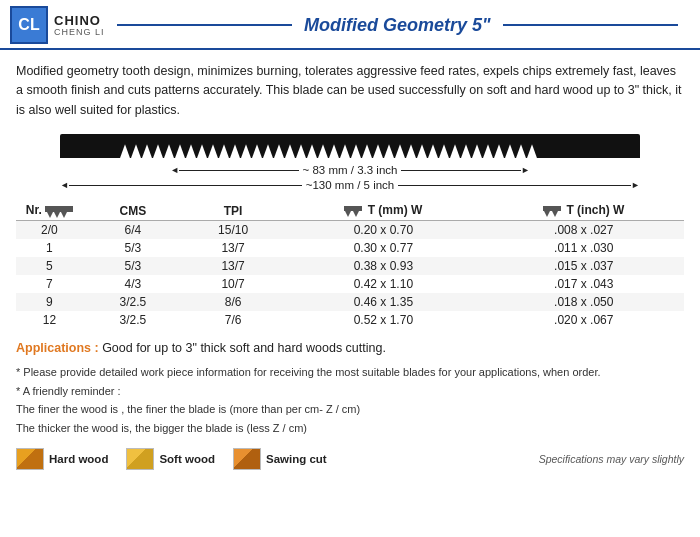 The image size is (700, 537). Describe the element at coordinates (350, 410) in the screenshot. I see `note3: The finer the wood is , the finer the bl…` at that location.